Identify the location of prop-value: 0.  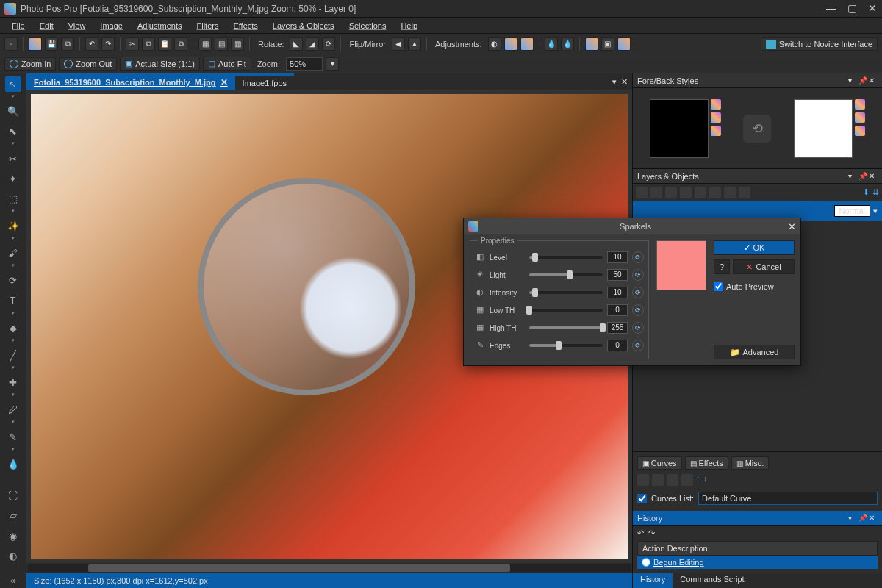
(617, 345).